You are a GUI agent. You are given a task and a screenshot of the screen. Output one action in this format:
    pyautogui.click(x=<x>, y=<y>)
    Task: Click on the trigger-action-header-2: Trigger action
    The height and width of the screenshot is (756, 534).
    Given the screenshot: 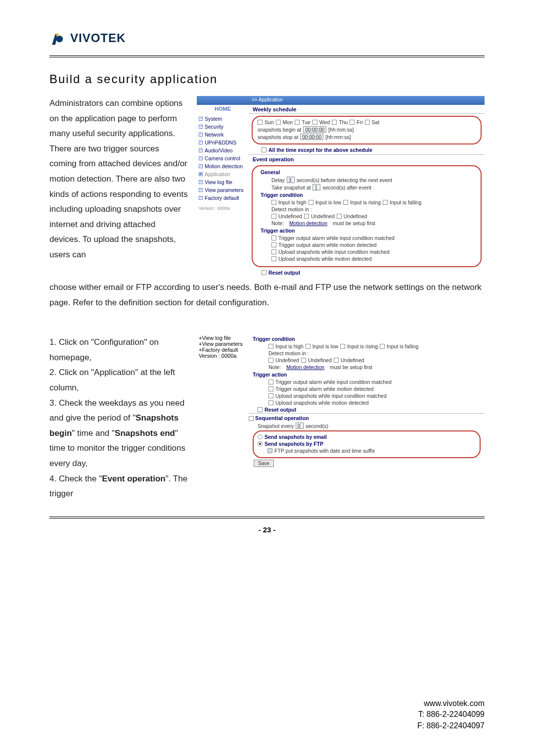 What is the action you would take?
    pyautogui.click(x=367, y=375)
    